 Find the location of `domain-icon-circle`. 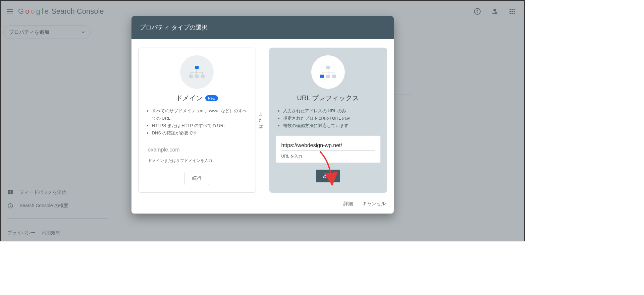

domain-icon-circle is located at coordinates (197, 72).